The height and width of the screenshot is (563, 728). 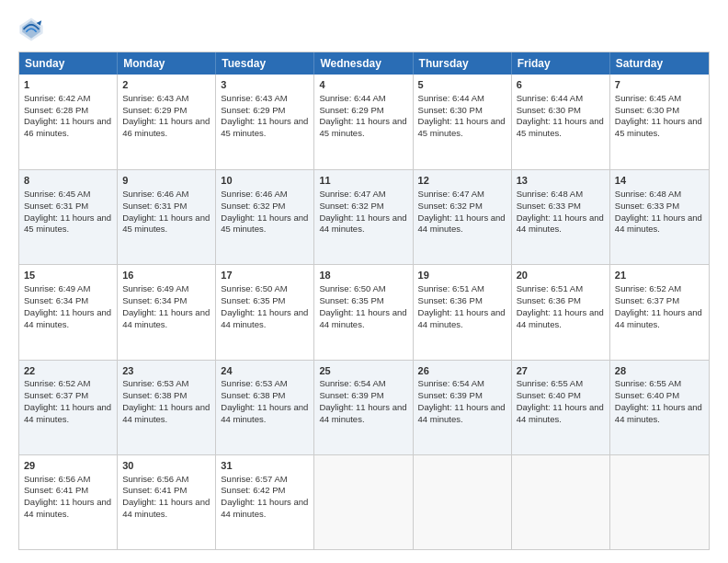 I want to click on sunrise: Sunrise: 6:53 AM, so click(x=155, y=383).